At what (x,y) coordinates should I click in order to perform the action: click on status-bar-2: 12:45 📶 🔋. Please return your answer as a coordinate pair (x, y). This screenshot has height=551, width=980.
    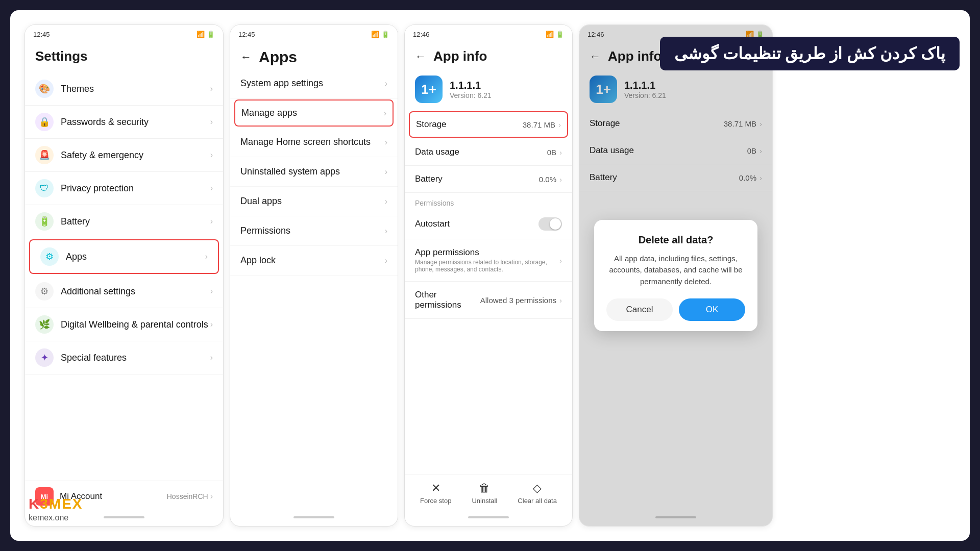
    Looking at the image, I should click on (314, 34).